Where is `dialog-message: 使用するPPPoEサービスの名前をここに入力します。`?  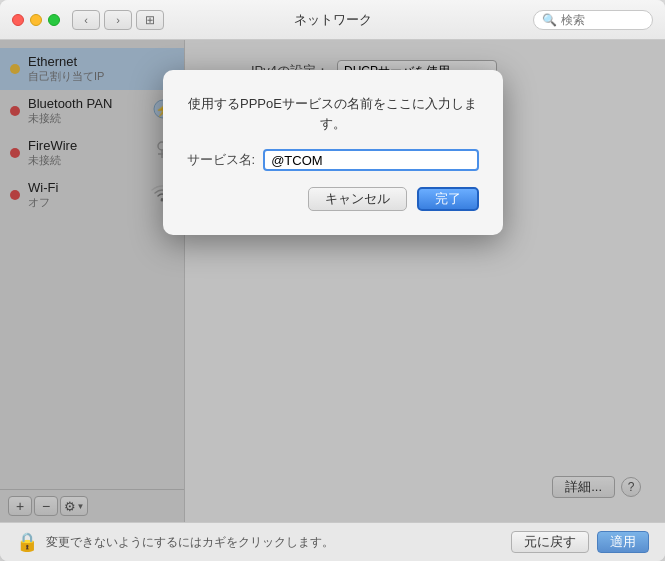 dialog-message: 使用するPPPoEサービスの名前をここに入力します。 is located at coordinates (333, 114).